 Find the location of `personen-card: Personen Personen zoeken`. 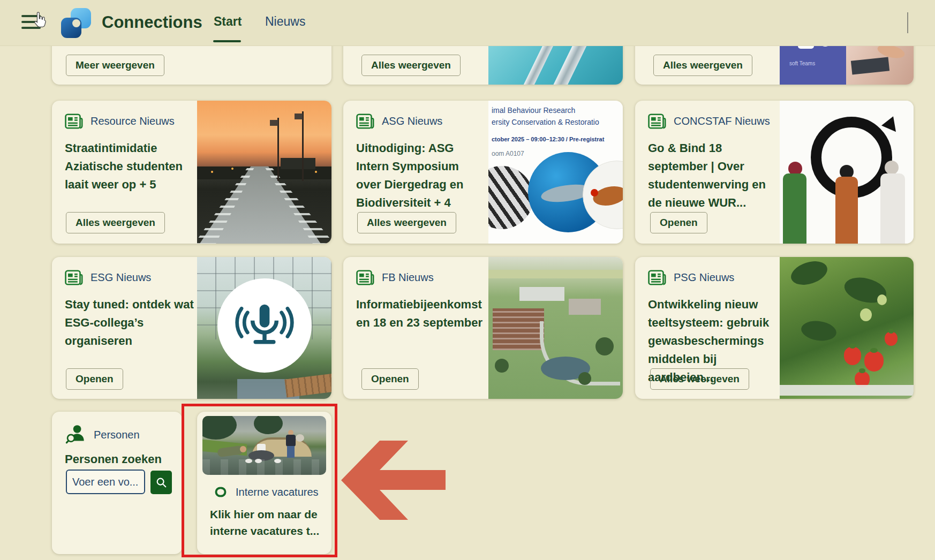

personen-card: Personen Personen zoeken is located at coordinates (117, 483).